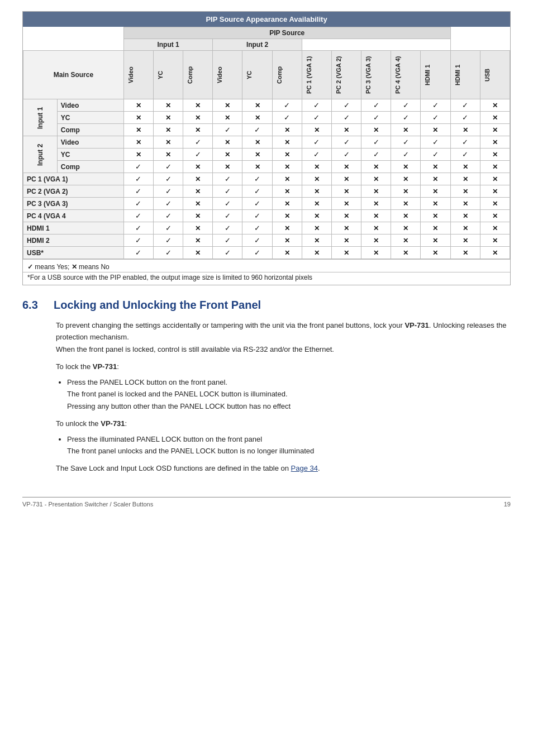 The height and width of the screenshot is (756, 533). Describe the element at coordinates (249, 75) in the screenshot. I see `col-yc2: YC` at that location.